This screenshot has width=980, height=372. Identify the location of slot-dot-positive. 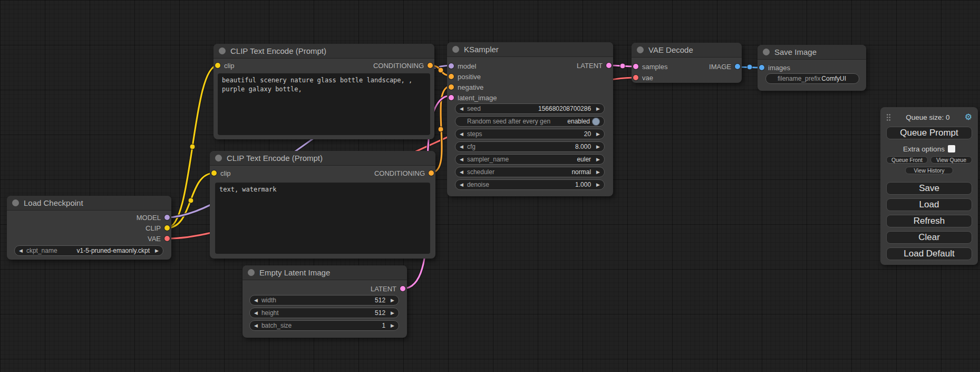
(451, 77).